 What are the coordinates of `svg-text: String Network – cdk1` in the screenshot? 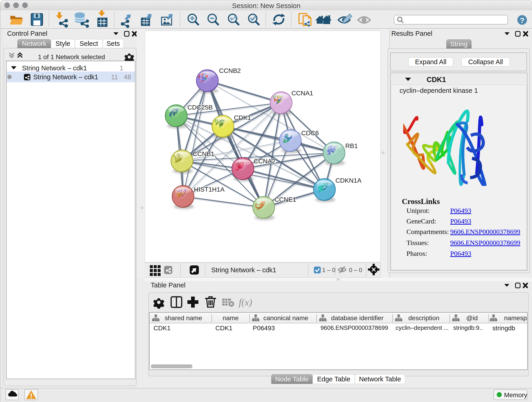 It's located at (244, 270).